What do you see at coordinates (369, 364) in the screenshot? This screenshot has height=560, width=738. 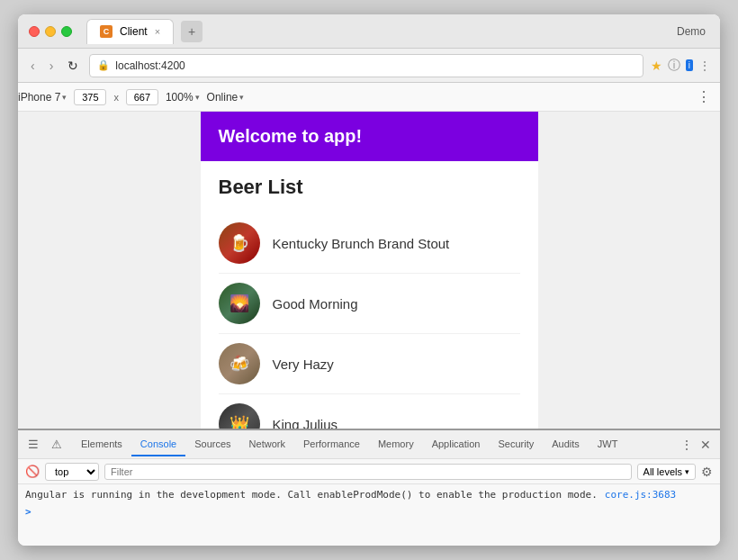 I see `beer-item: 🍻Very Hazy` at bounding box center [369, 364].